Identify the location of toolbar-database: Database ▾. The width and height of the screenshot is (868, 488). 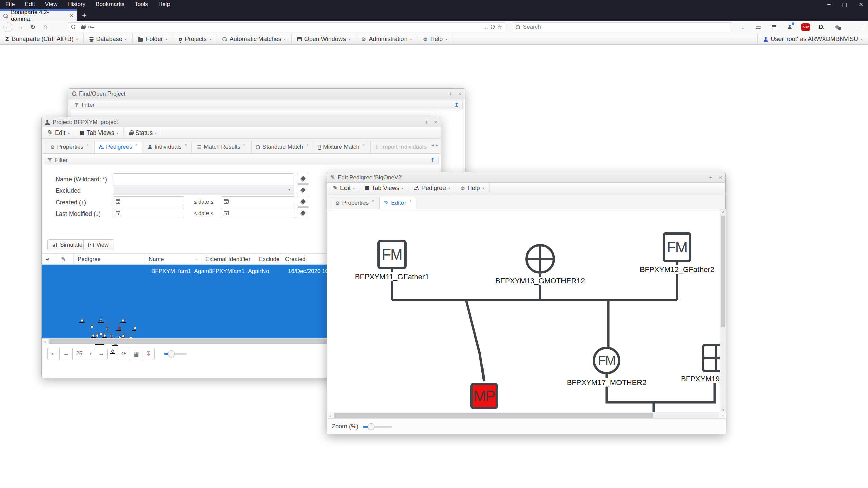
(108, 39).